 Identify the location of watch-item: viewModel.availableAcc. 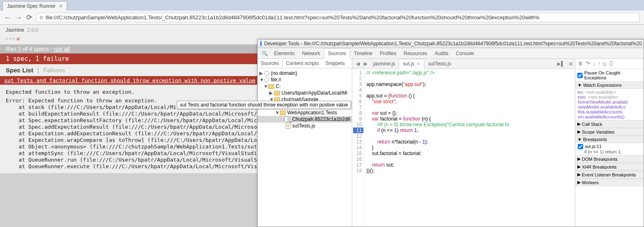
(609, 107).